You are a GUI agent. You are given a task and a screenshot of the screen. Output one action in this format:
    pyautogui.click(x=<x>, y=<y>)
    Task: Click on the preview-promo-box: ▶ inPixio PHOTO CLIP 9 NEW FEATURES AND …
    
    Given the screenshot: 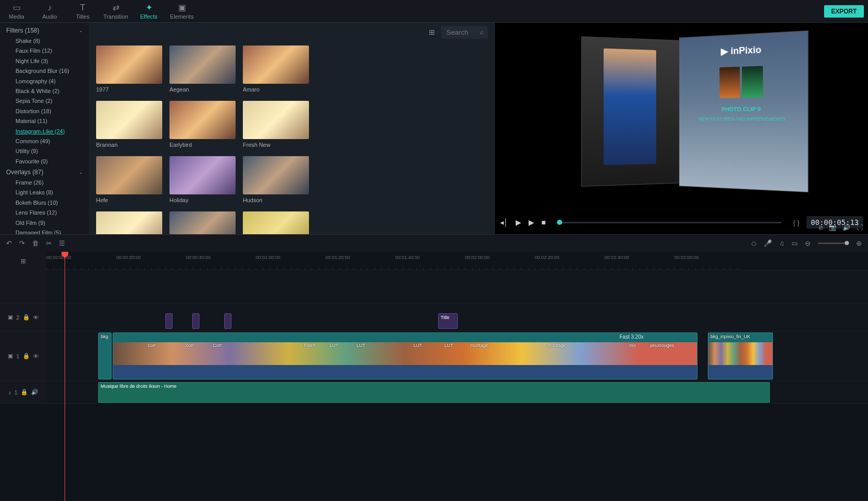 What is the action you would take?
    pyautogui.click(x=744, y=111)
    